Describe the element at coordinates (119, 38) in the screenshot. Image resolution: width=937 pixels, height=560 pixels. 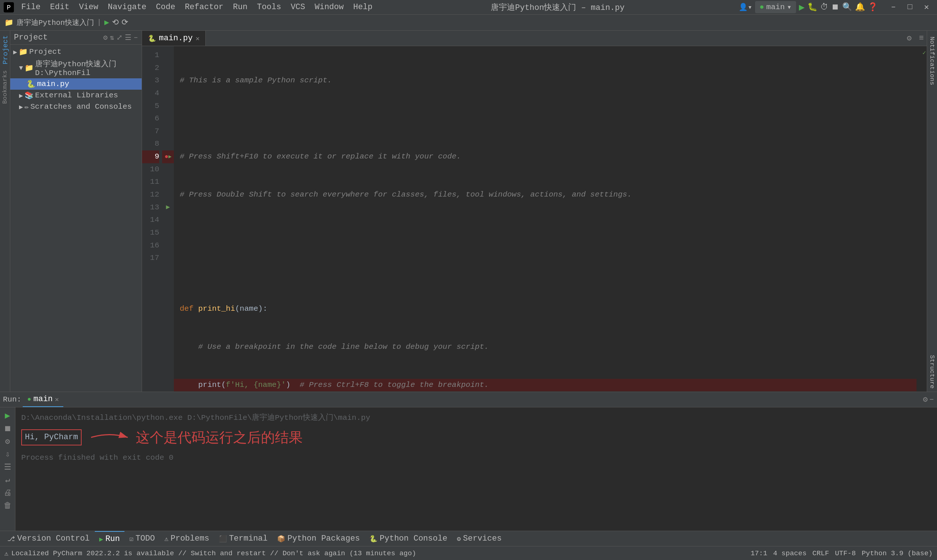
I see `panel-expand-icon: ⤢` at that location.